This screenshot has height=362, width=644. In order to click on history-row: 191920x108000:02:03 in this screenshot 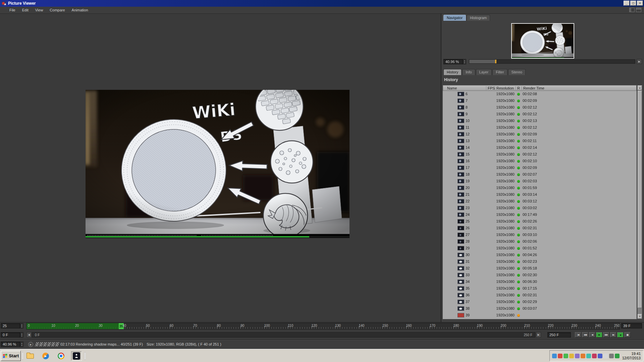, I will do `click(540, 181)`.